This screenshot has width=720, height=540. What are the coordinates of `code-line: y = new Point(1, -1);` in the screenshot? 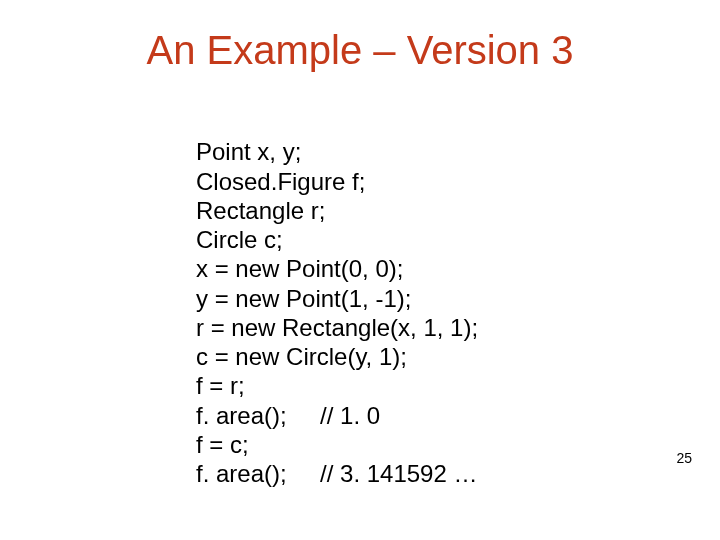 It's located at (304, 298).